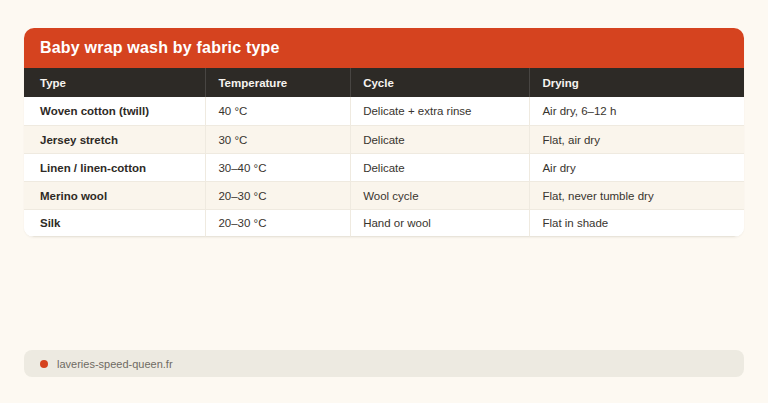 The width and height of the screenshot is (768, 403). I want to click on cell-drying: Air dry, 6–12 h, so click(636, 111).